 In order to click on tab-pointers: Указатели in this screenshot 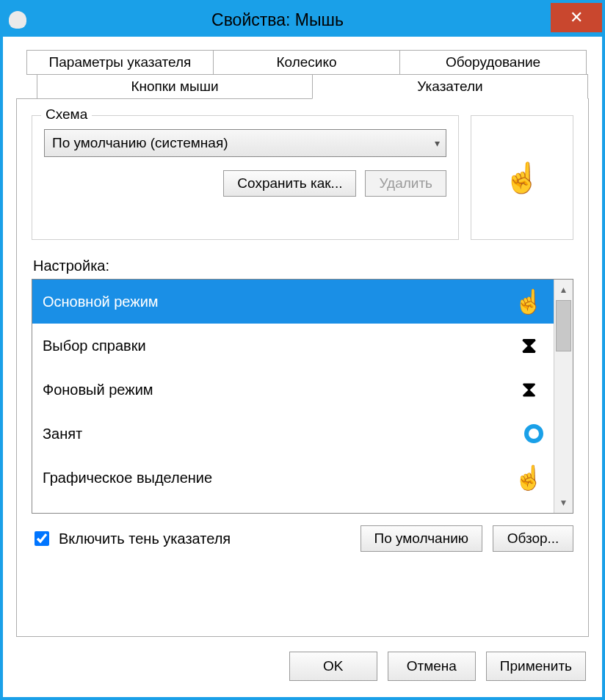, I will do `click(450, 87)`.